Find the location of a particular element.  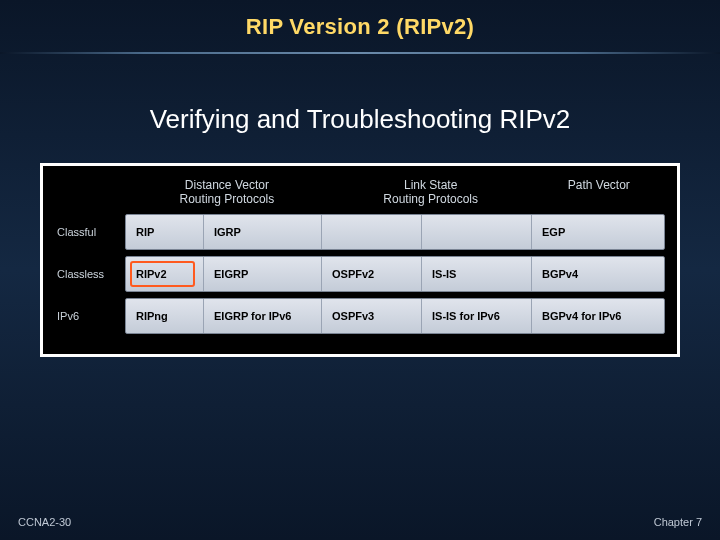

header-path-vector: Path Vector is located at coordinates (599, 192).